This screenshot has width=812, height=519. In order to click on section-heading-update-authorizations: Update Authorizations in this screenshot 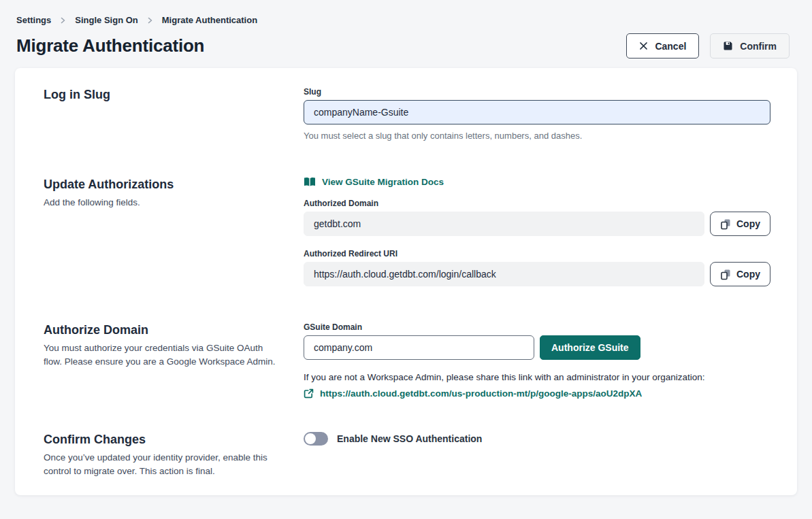, I will do `click(174, 184)`.